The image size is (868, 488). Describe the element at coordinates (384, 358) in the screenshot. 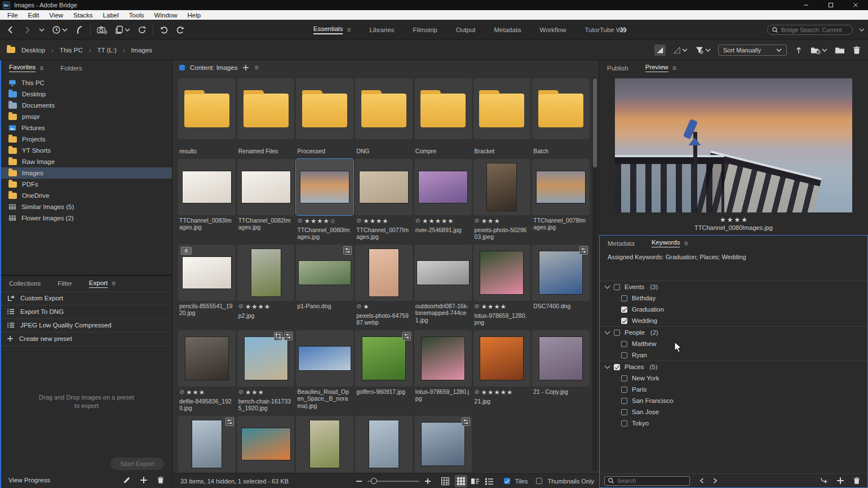

I see `thumbnail-golfers-960917-jpg` at that location.